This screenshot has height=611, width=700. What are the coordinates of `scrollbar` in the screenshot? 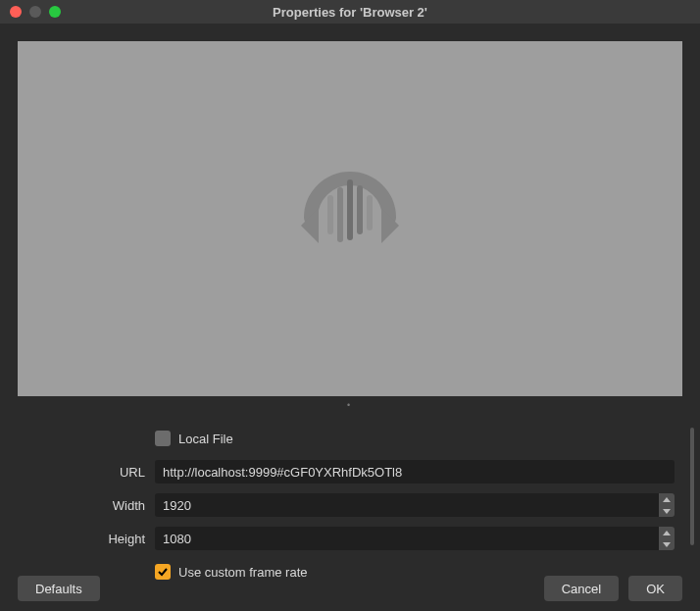 It's located at (692, 486).